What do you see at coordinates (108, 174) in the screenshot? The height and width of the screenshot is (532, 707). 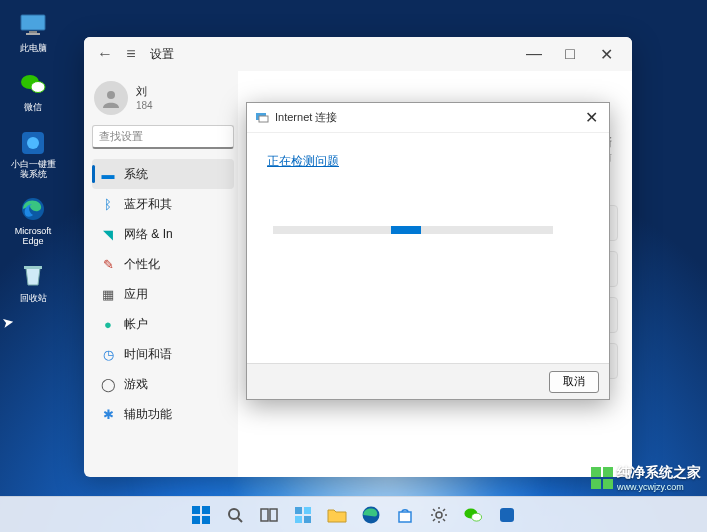 I see `system-icon: ▬` at bounding box center [108, 174].